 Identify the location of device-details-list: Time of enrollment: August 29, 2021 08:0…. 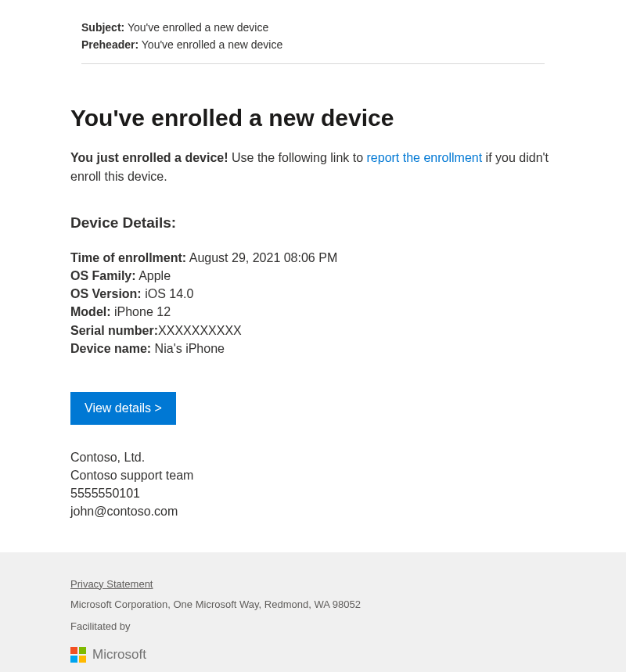
(313, 304).